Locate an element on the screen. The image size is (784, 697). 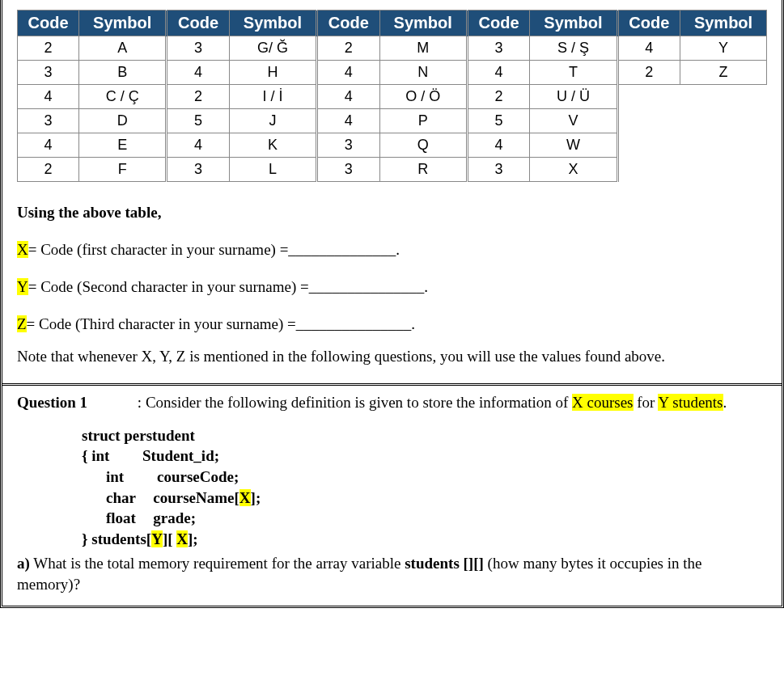
table-header-row: Code Symbol Code Symbol Code Symbol Code… is located at coordinates (392, 23).